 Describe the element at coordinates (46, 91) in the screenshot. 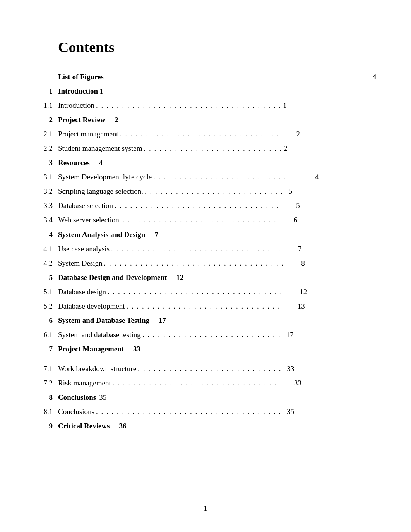

I see `entry-number: 1` at that location.